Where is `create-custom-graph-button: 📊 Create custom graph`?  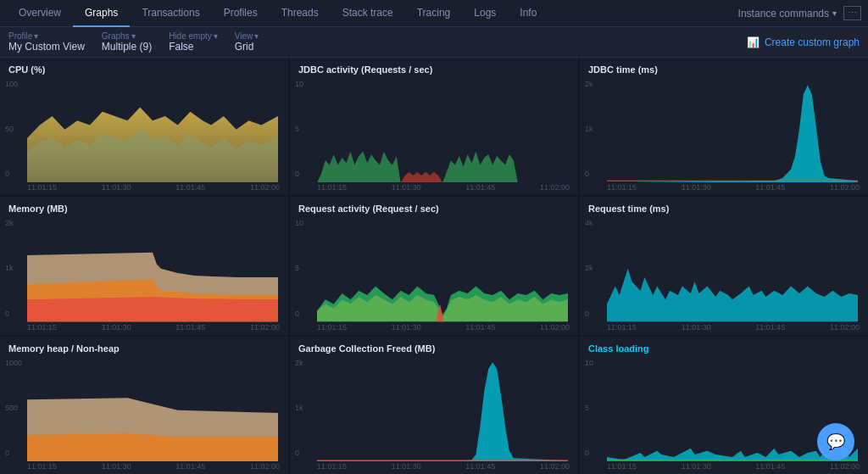
create-custom-graph-button: 📊 Create custom graph is located at coordinates (804, 42).